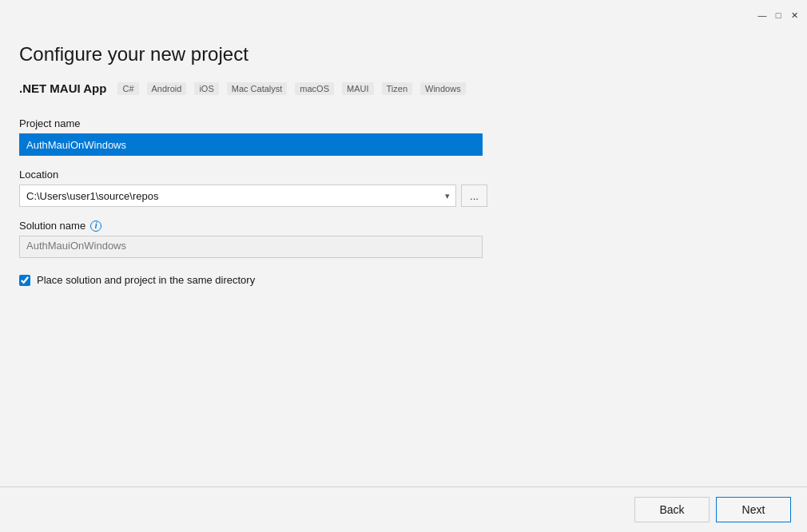 The image size is (807, 532). Describe the element at coordinates (259, 123) in the screenshot. I see `project-name-label: Project name` at that location.